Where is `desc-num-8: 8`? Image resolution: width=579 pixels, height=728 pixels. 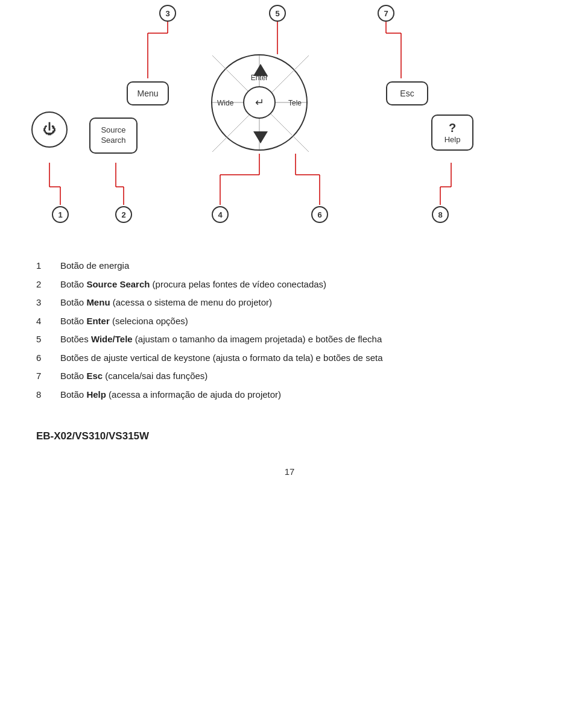 desc-num-8: 8 is located at coordinates (48, 395).